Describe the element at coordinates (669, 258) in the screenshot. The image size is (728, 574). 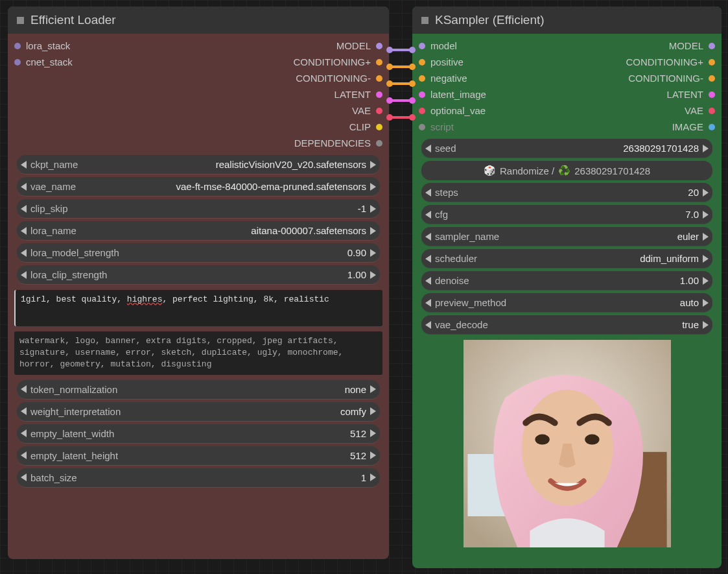
I see `widget-value: ddim_uniform` at that location.